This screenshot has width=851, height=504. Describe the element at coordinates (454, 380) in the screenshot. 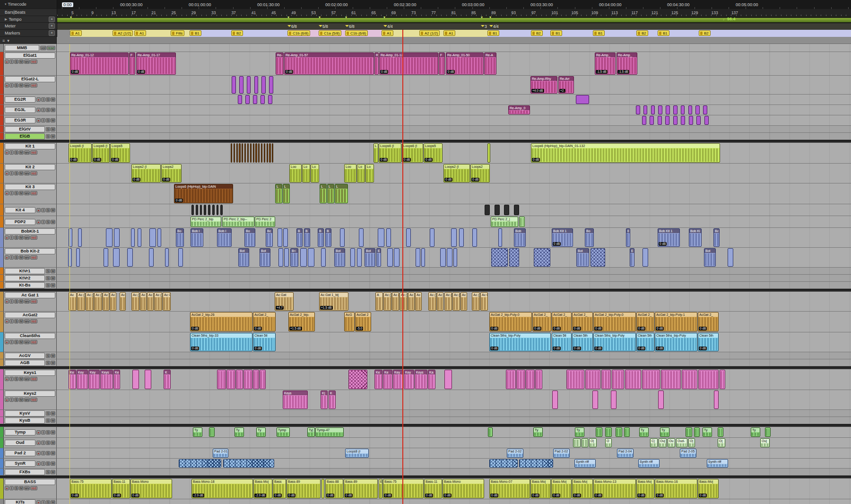

I see `track-lane-keys1: KeKeyKeyKeysKeKKeKeKeyKeyKeysKa` at that location.